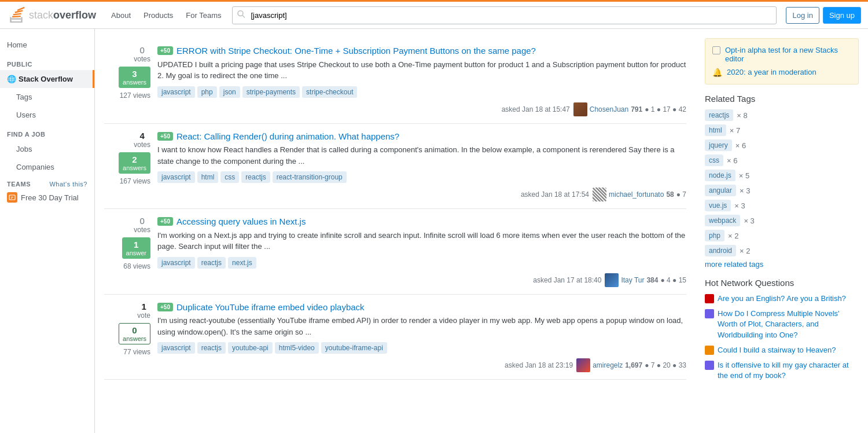  I want to click on question-title-link: ERROR with Stripe Checkout: One-Time + S…, so click(356, 51).